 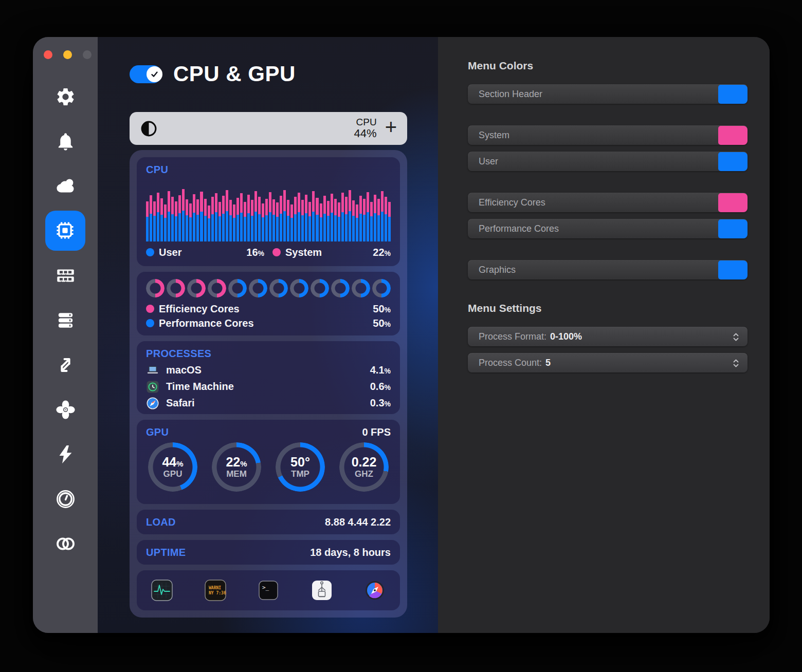 What do you see at coordinates (154, 74) in the screenshot?
I see `toggle-check-icon` at bounding box center [154, 74].